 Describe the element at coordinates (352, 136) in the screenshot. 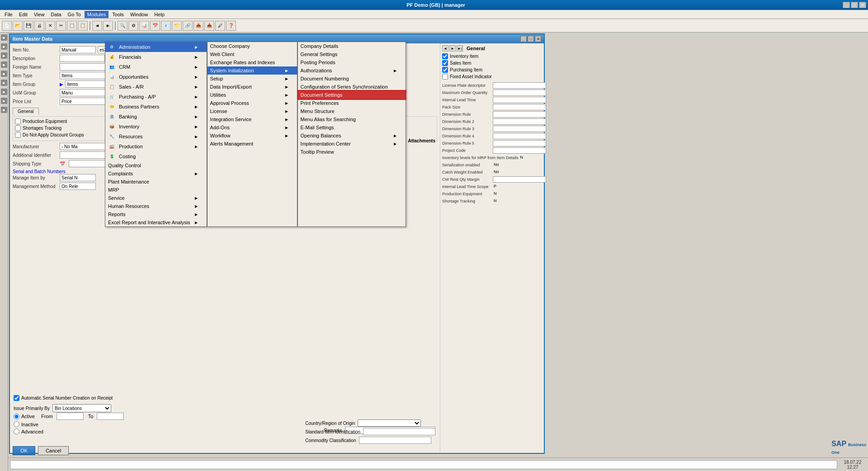

I see `sysint-opening-balances: Opening Balances ▶` at that location.